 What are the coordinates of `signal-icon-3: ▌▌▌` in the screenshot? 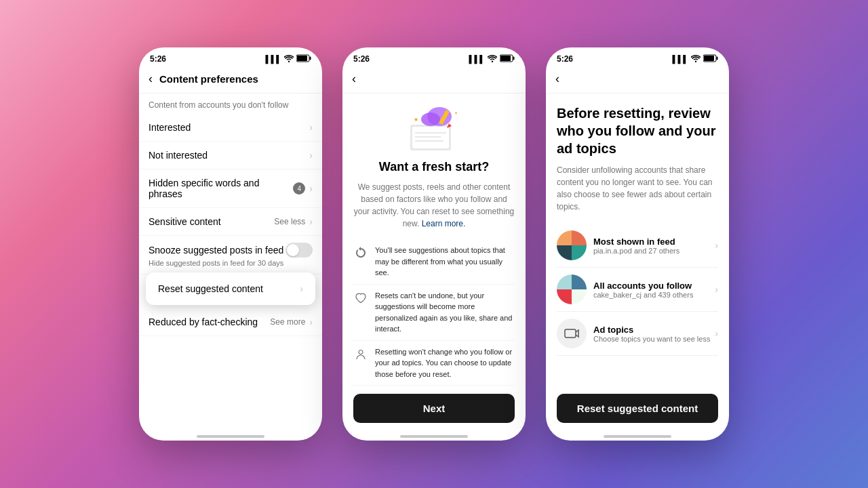 It's located at (681, 59).